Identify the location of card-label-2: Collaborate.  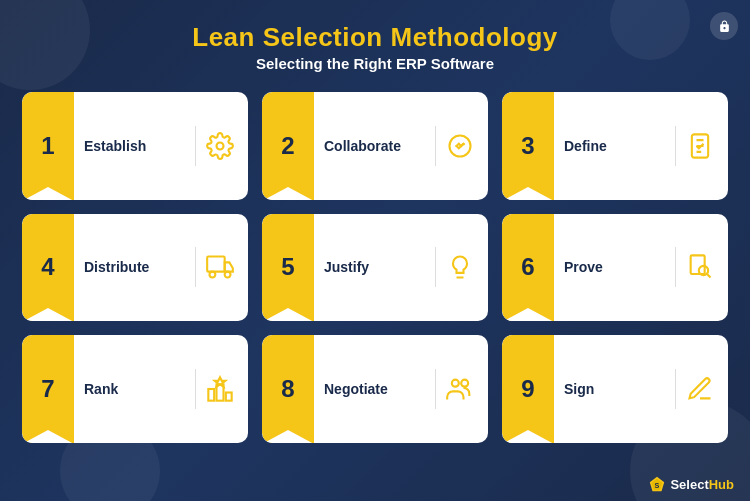
(372, 146).